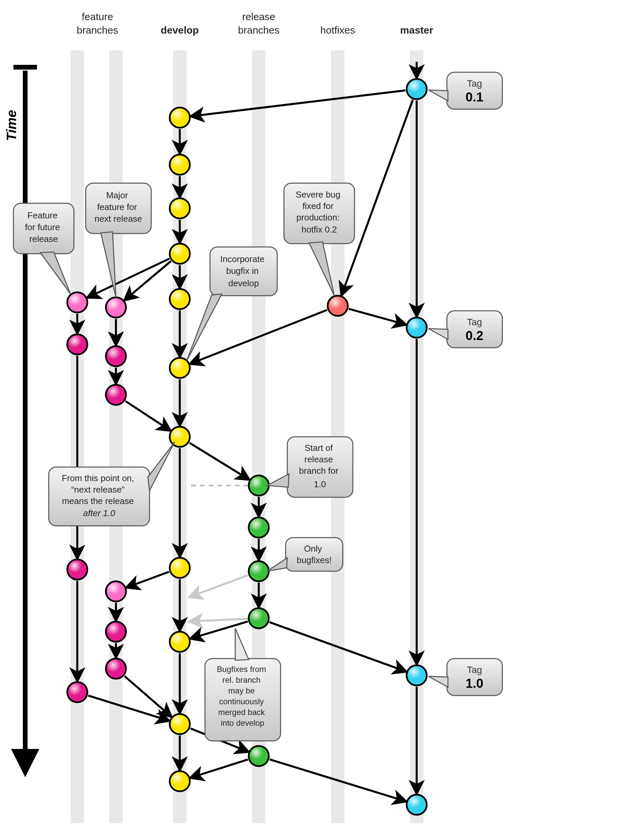 The height and width of the screenshot is (840, 624). Describe the element at coordinates (180, 30) in the screenshot. I see `header-develop: develop` at that location.